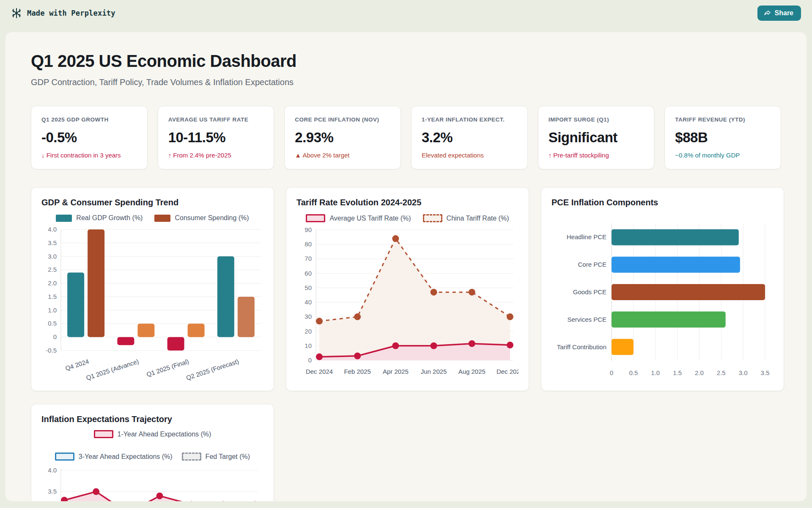 The image size is (812, 508). What do you see at coordinates (16, 13) in the screenshot?
I see `perplexity-logo-icon` at bounding box center [16, 13].